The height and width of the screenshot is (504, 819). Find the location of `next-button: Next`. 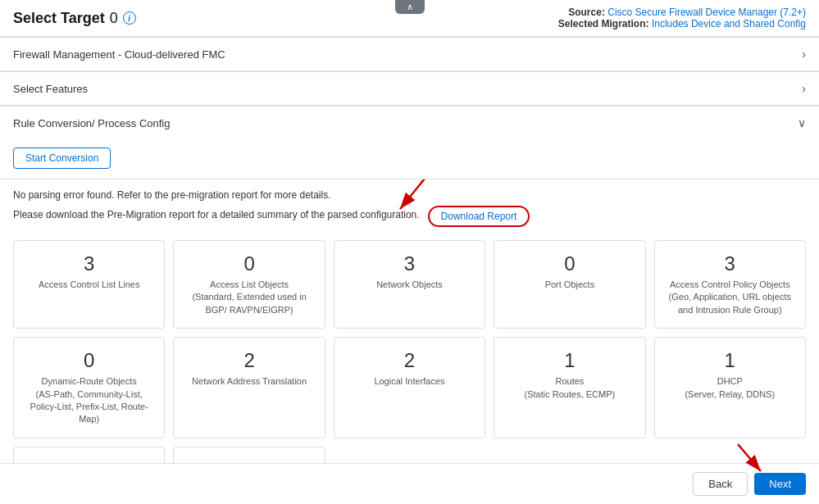

next-button: Next is located at coordinates (780, 484).